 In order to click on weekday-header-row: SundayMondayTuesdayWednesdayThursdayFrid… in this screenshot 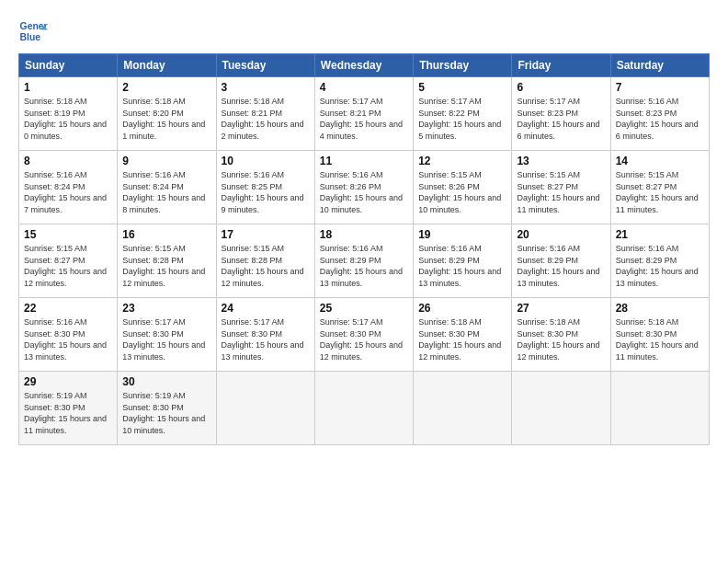, I will do `click(364, 66)`.